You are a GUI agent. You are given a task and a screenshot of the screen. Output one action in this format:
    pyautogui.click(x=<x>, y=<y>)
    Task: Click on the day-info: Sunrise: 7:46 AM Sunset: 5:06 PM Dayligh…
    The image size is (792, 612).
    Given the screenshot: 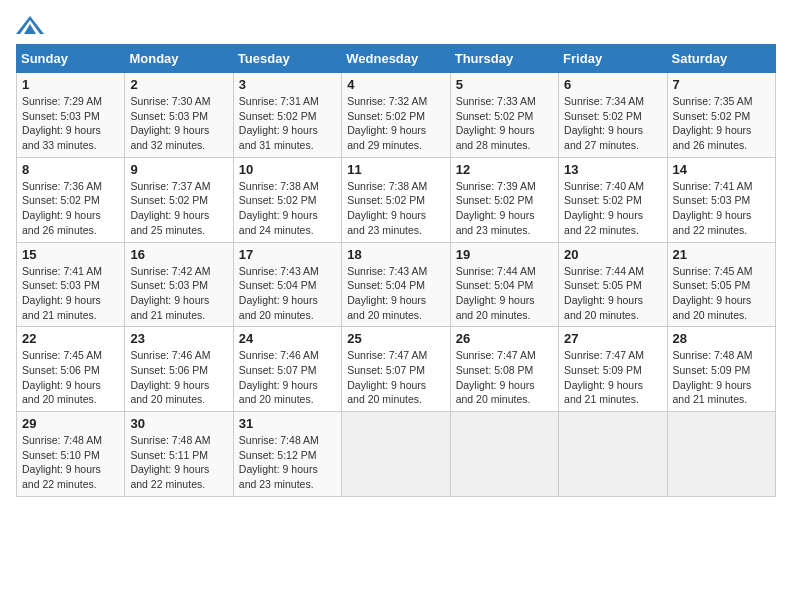 What is the action you would take?
    pyautogui.click(x=178, y=378)
    